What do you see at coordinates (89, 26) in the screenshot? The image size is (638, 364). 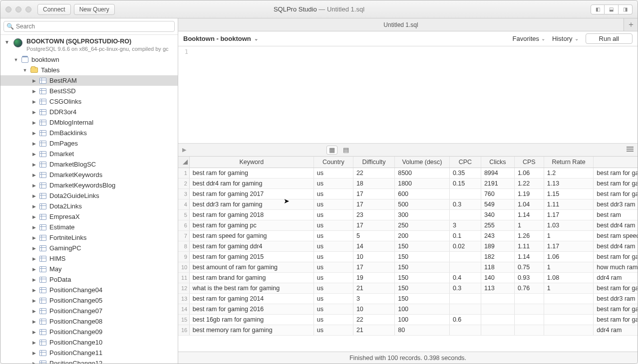 I see `search-input` at bounding box center [89, 26].